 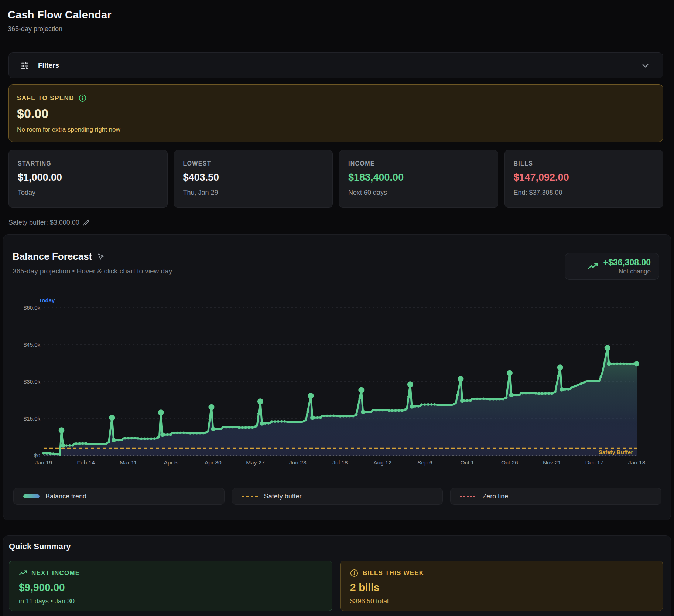 What do you see at coordinates (171, 586) in the screenshot?
I see `next-income-card: NEXT INCOME $9,900.00 in 11 days • Jan 3…` at bounding box center [171, 586].